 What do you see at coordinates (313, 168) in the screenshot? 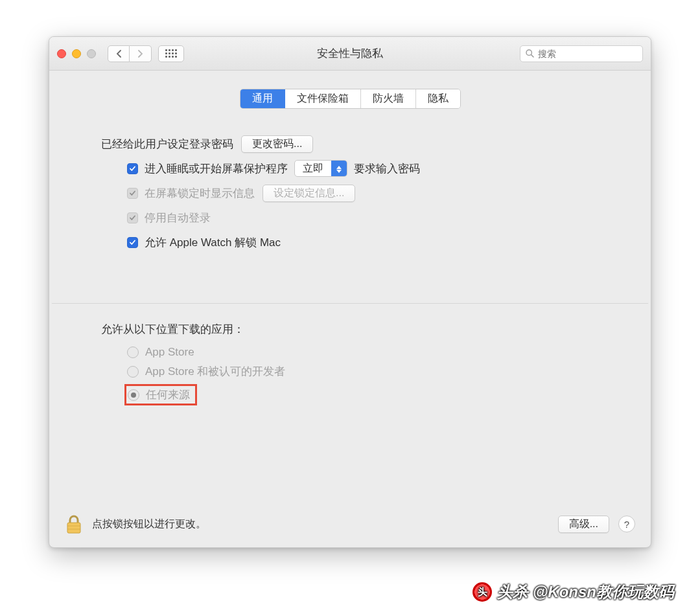
I see `password-delay-value: 立即` at bounding box center [313, 168].